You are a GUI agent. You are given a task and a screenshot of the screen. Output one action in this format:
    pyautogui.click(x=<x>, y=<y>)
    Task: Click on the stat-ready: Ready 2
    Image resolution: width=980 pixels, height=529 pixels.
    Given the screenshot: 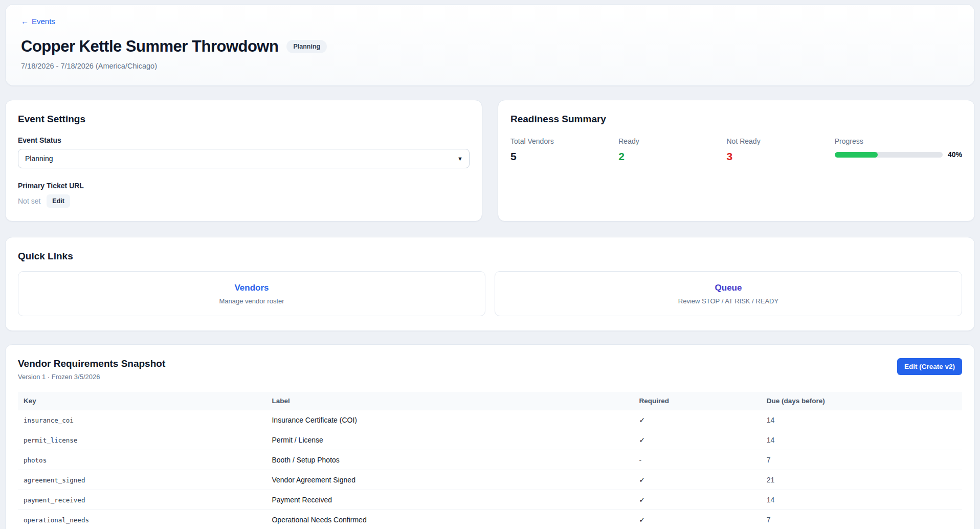 What is the action you would take?
    pyautogui.click(x=672, y=150)
    